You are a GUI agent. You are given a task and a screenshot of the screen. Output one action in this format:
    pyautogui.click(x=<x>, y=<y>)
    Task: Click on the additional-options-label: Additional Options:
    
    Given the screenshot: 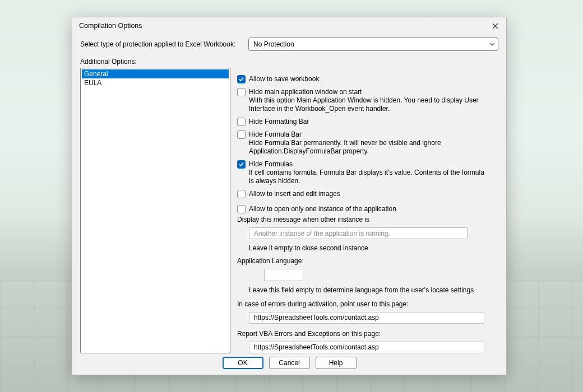 What is the action you would take?
    pyautogui.click(x=289, y=62)
    